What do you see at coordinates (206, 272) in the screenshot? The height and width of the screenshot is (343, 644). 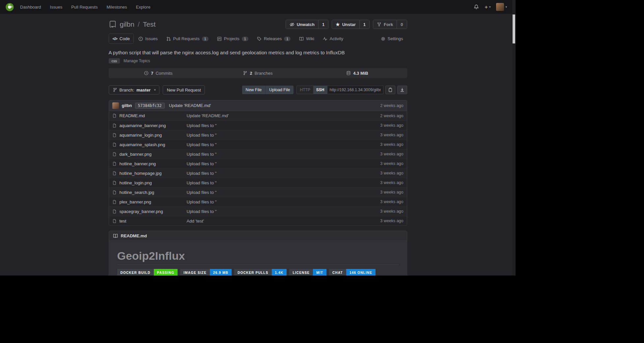 I see `image-size-badge: IMAGE SIZE 26.9 MB` at bounding box center [206, 272].